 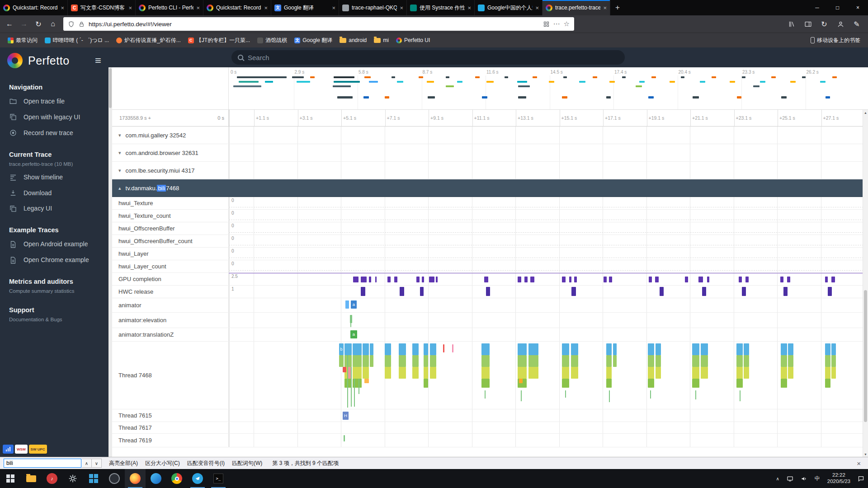 What do you see at coordinates (413, 41) in the screenshot?
I see `bookmark-item: Perfetto UI` at bounding box center [413, 41].